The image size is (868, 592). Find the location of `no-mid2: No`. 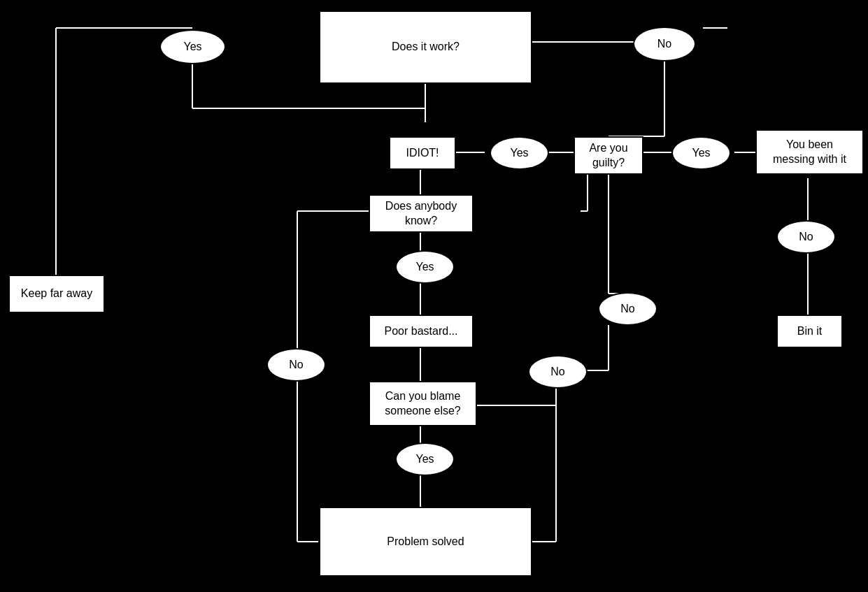

no-mid2: No is located at coordinates (558, 372).